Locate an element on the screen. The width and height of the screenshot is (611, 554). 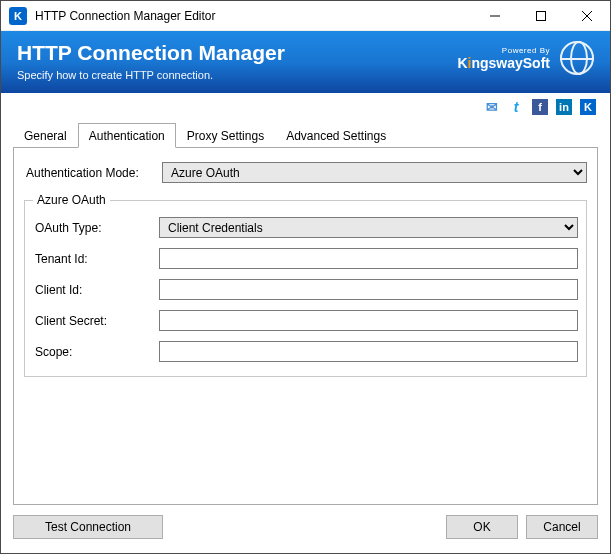
close-icon is located at coordinates (587, 16).